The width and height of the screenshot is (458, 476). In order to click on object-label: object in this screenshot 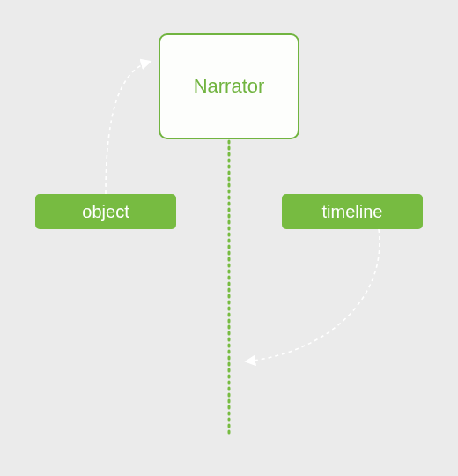, I will do `click(106, 212)`.